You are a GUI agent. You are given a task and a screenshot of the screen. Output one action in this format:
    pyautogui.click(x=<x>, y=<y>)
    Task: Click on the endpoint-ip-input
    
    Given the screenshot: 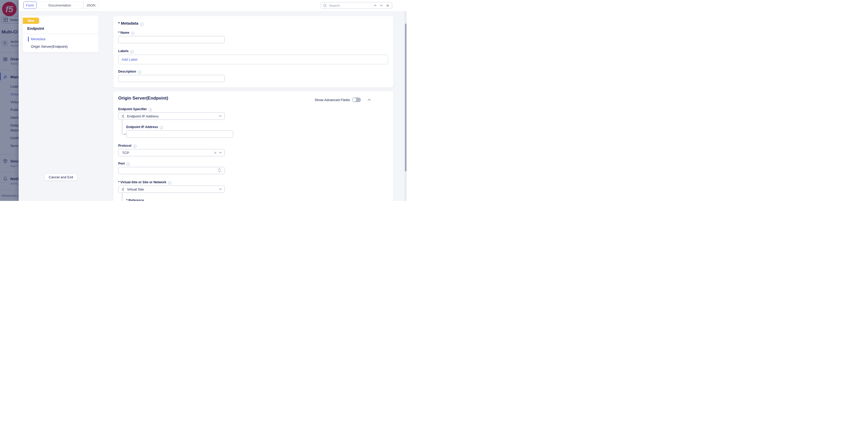 What is the action you would take?
    pyautogui.click(x=180, y=134)
    